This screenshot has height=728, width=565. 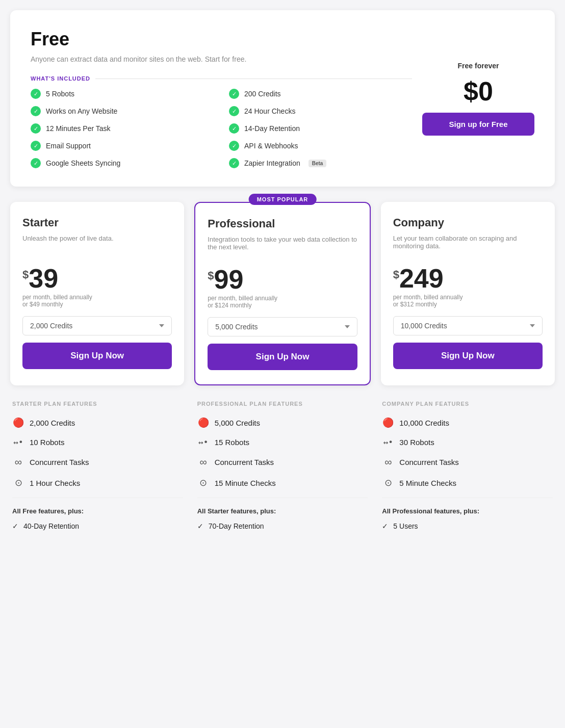 What do you see at coordinates (282, 483) in the screenshot?
I see `list-item: ⊙ 15 Minute Checks` at bounding box center [282, 483].